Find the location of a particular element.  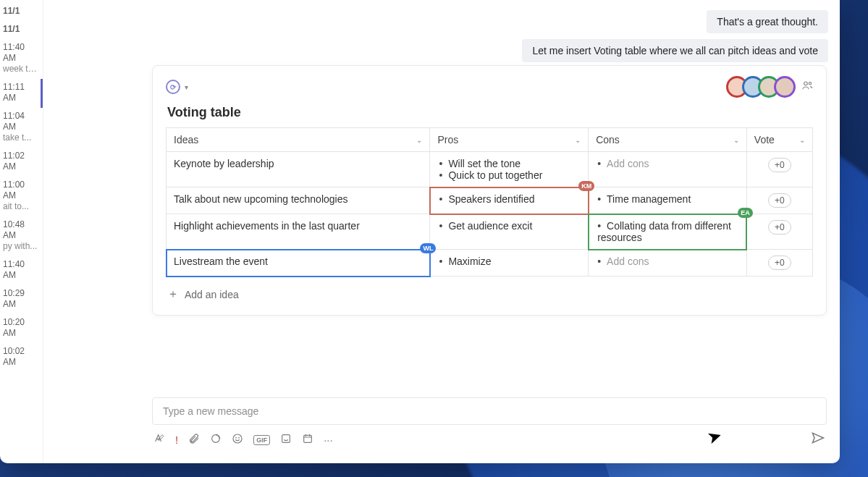

col-header-vote: Vote⌄ is located at coordinates (779, 140).